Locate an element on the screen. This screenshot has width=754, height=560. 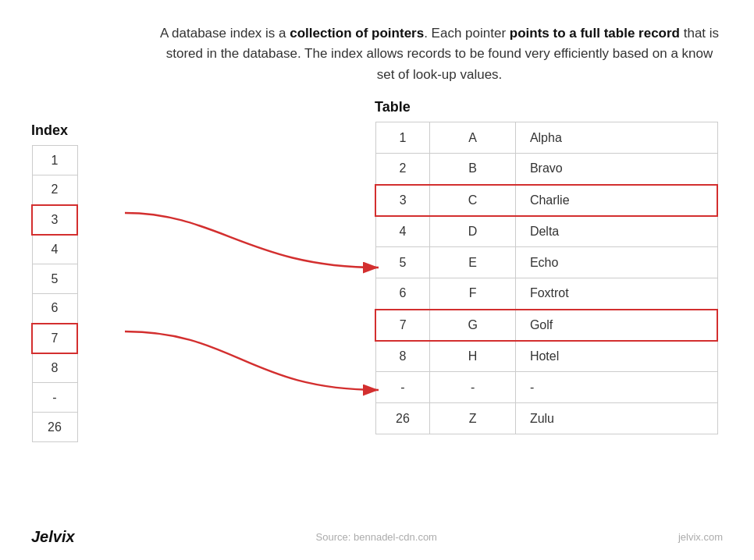
table-row: 5EEcho is located at coordinates (546, 263).